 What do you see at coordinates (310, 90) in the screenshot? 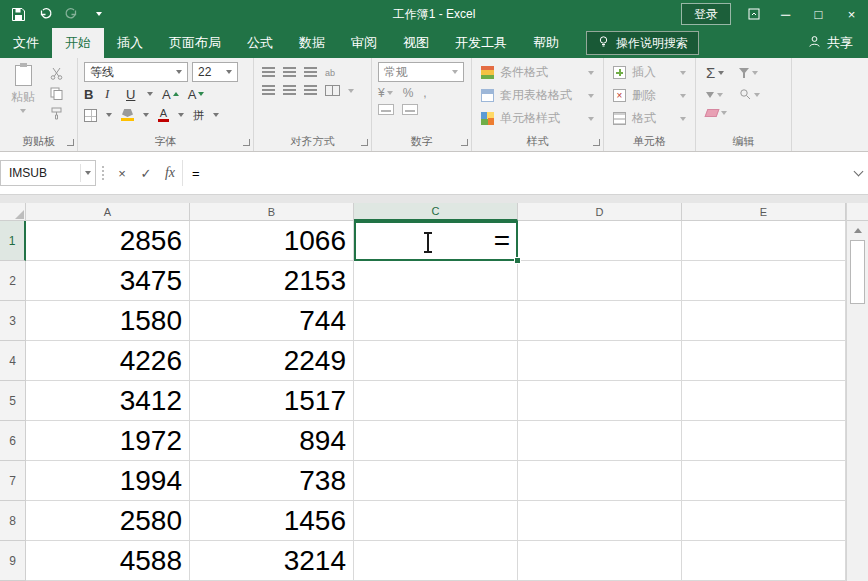
I see `align-right-icon` at bounding box center [310, 90].